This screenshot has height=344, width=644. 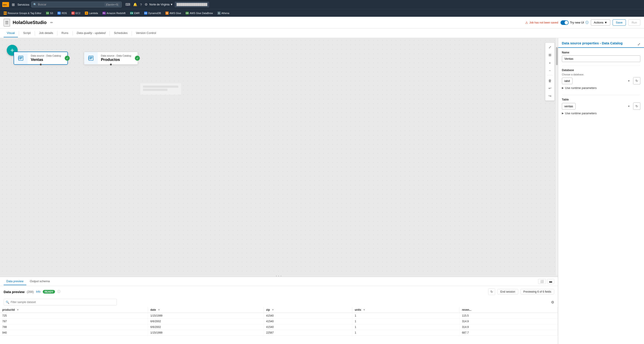 What do you see at coordinates (111, 58) in the screenshot?
I see `node-productos: Data source - Data Catalog Productos ✓` at bounding box center [111, 58].